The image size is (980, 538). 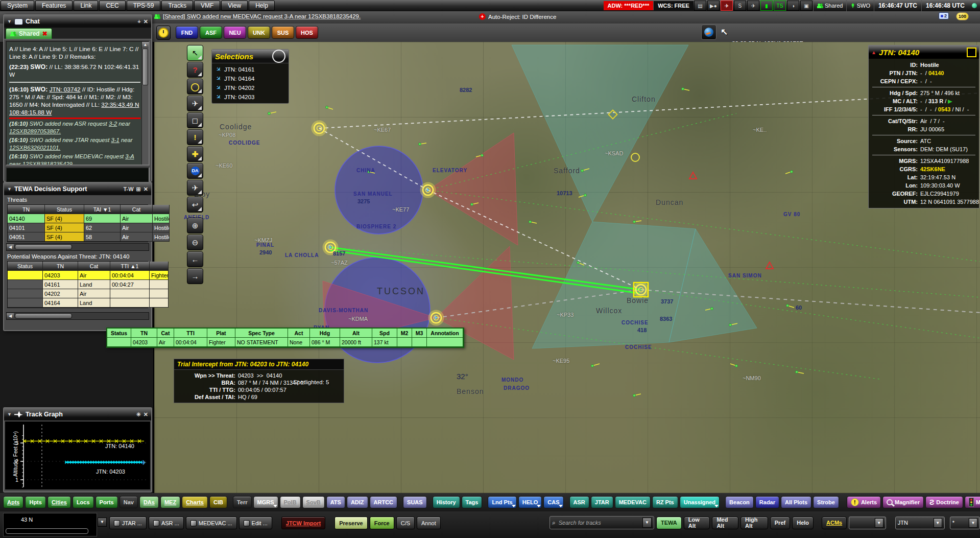 What do you see at coordinates (78, 285) in the screenshot?
I see `weapons-table: StatusTNCatTTI ▲104203Air00:04:04Fighter…` at bounding box center [78, 285].